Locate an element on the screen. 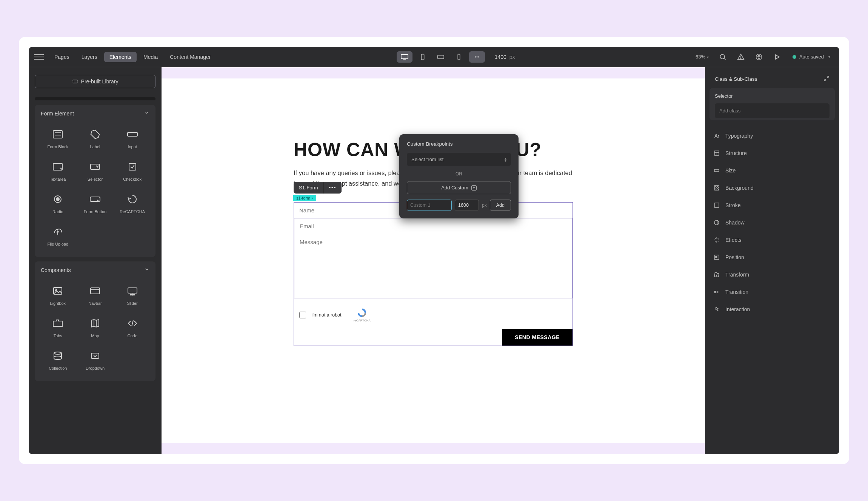 The width and height of the screenshot is (868, 501). breakpoint-name-input is located at coordinates (429, 205).